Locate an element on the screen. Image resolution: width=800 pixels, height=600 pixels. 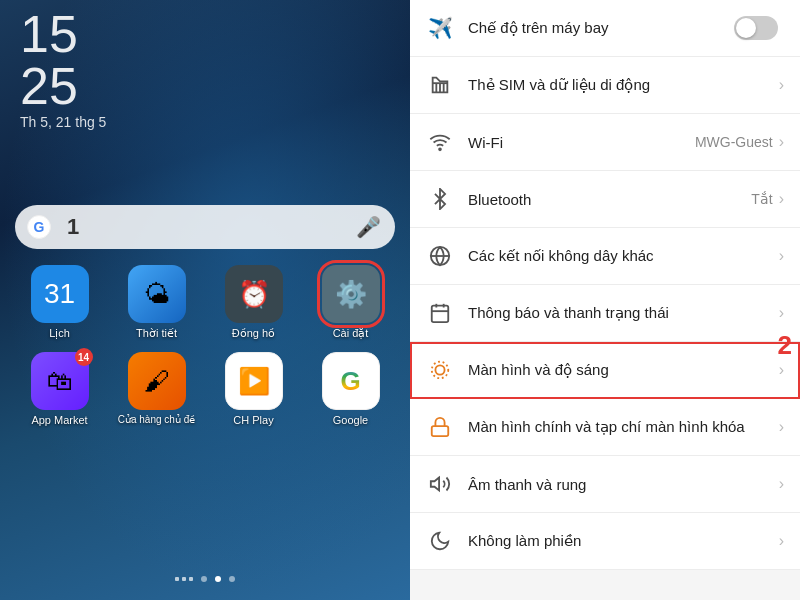
app-item-calendar: 31 Lịch is located at coordinates (60, 302).